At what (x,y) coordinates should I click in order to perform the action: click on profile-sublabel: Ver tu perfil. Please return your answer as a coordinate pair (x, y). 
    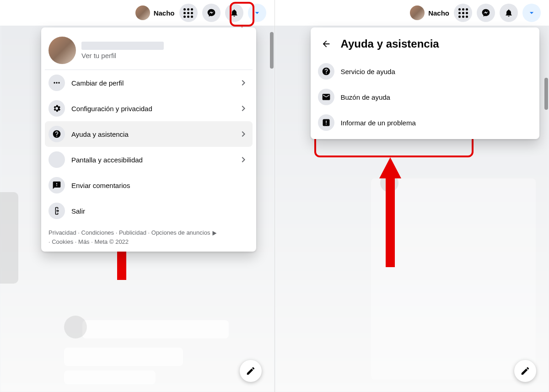
    Looking at the image, I should click on (123, 56).